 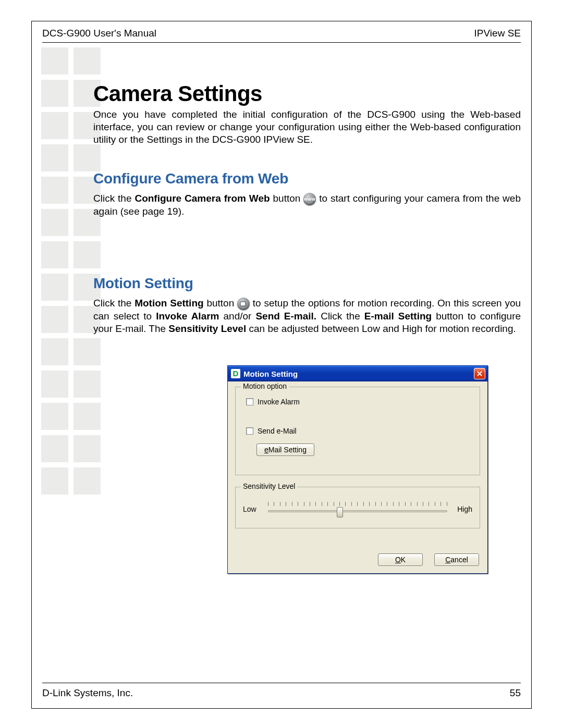 What do you see at coordinates (307, 94) in the screenshot?
I see `page-title: Camera Settings` at bounding box center [307, 94].